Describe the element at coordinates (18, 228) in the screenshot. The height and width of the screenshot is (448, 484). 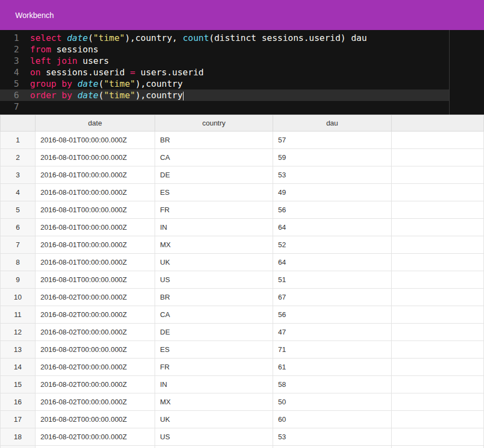
I see `row-number: 6` at that location.